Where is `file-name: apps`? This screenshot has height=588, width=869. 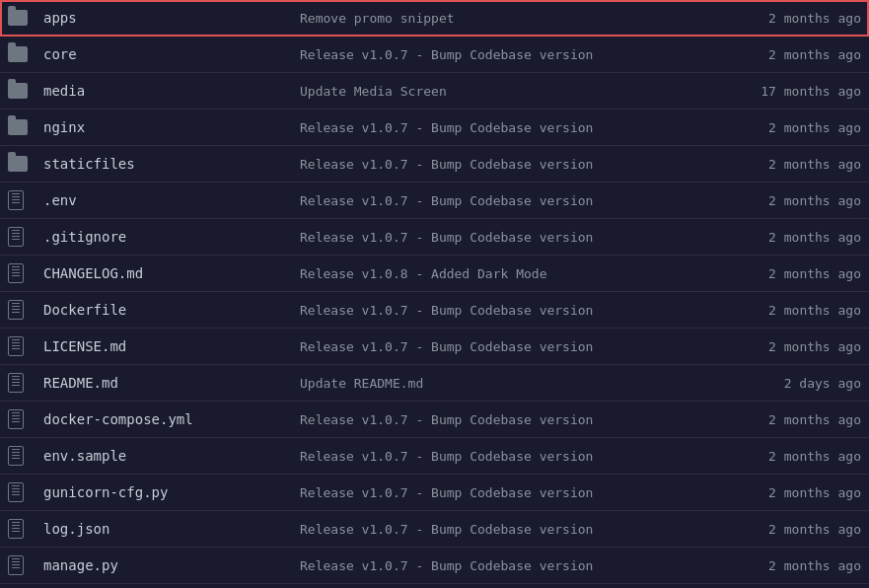
file-name: apps is located at coordinates (162, 18).